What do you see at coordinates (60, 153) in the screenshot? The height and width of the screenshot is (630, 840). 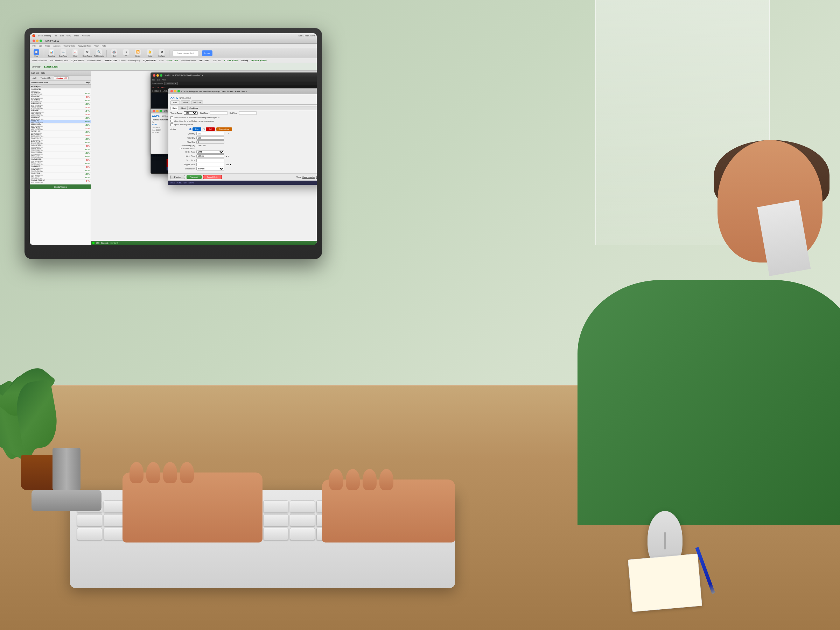 I see `table-row: CHARTER CO...CHTR NASDAQ NMS +0.2%` at bounding box center [60, 153].